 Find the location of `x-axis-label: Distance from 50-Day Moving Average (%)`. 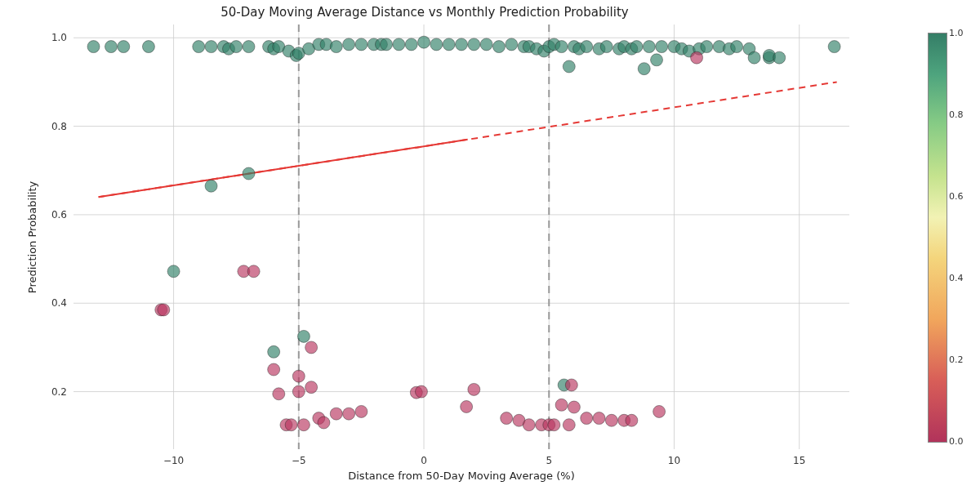

x-axis-label: Distance from 50-Day Moving Average (%) is located at coordinates (461, 475).